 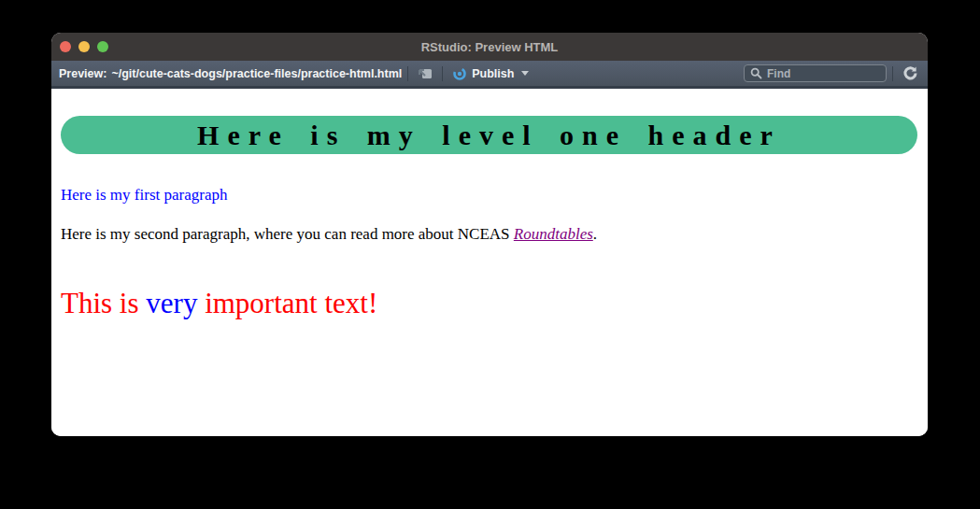 I want to click on important-text-blue-word: very, so click(x=172, y=303).